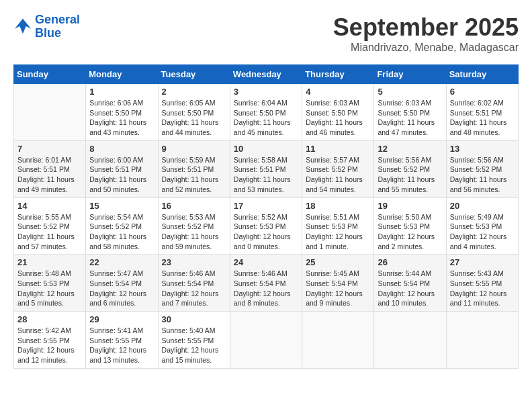 This screenshot has height=411, width=532. I want to click on sunrise-text: Sunrise: 6:01 AM, so click(44, 160).